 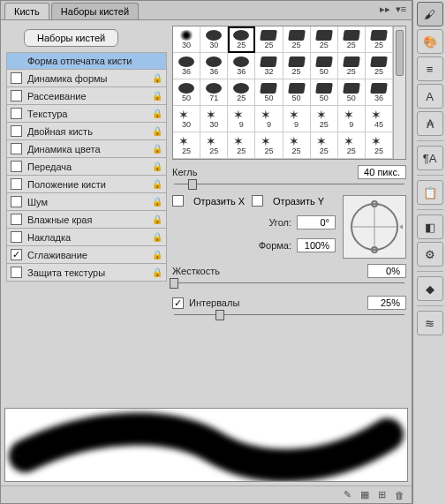 I want to click on tool-text-a2: ₳, so click(x=430, y=124).